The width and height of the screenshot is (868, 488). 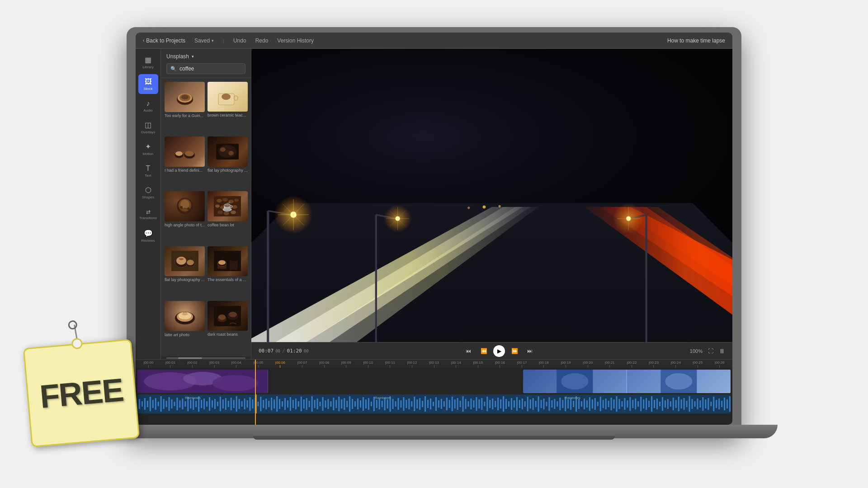 What do you see at coordinates (144, 41) in the screenshot?
I see `chevron-left-icon: ‹` at bounding box center [144, 41].